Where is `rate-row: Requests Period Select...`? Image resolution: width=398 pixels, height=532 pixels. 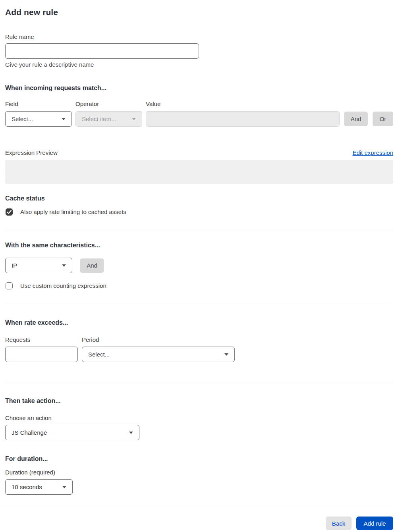
rate-row: Requests Period Select... is located at coordinates (199, 349).